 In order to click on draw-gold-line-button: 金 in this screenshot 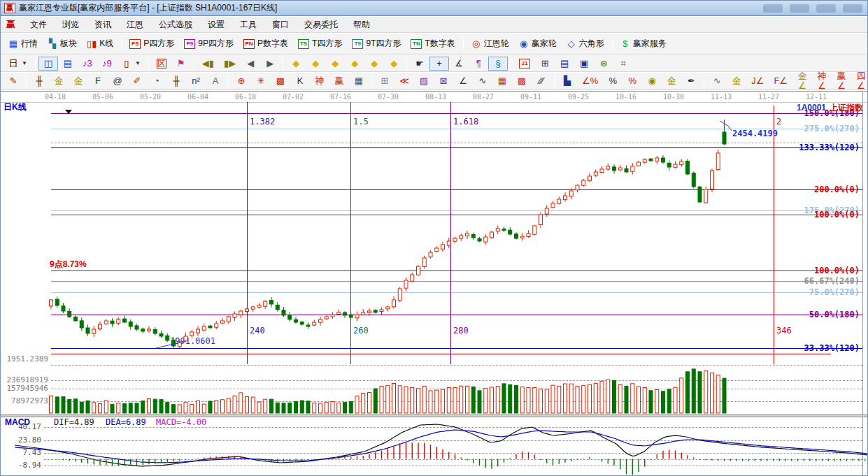, I will do `click(671, 81)`.